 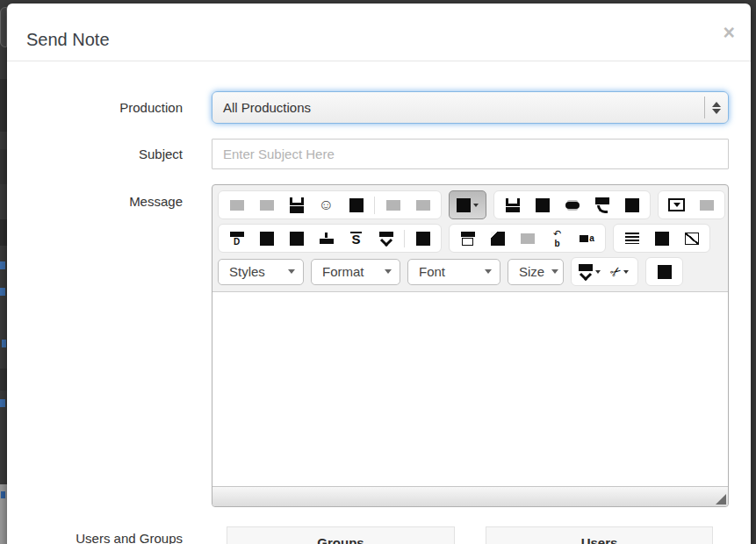 I want to click on undo-icon: ↶b, so click(x=557, y=239).